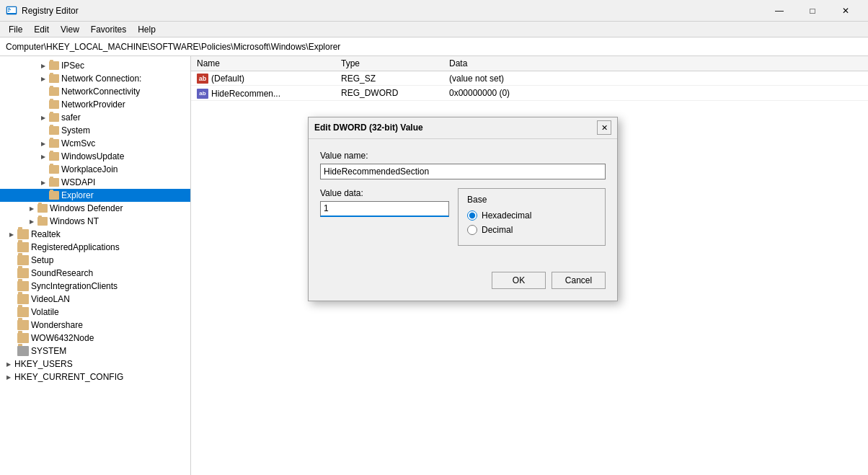 The image size is (868, 475). I want to click on menu-edit: Edit, so click(42, 29).